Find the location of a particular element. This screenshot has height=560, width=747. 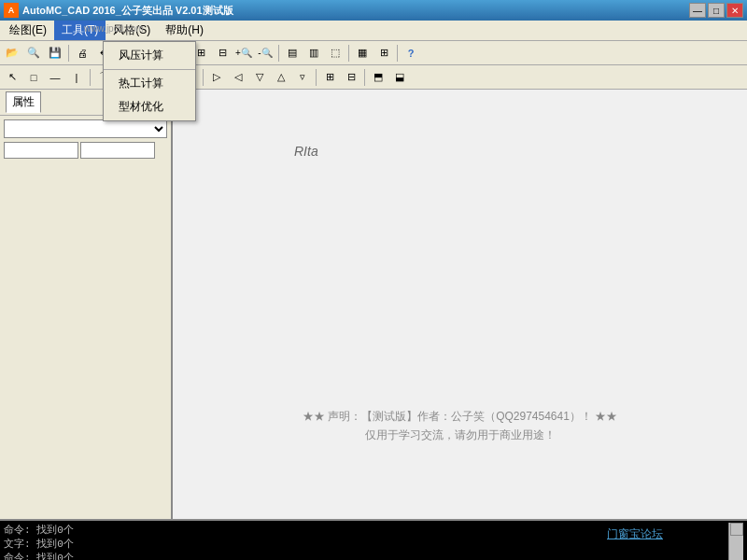

tb2-b6: ⊞ is located at coordinates (330, 77).